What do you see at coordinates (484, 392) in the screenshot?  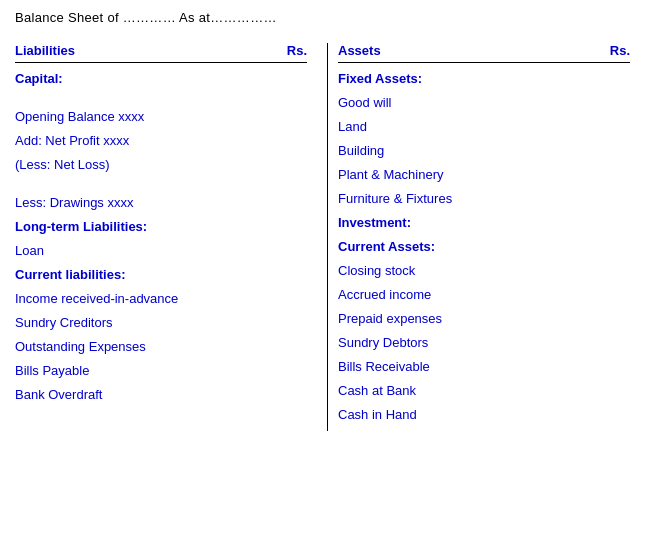 I see `list-item: Cash at Bank` at bounding box center [484, 392].